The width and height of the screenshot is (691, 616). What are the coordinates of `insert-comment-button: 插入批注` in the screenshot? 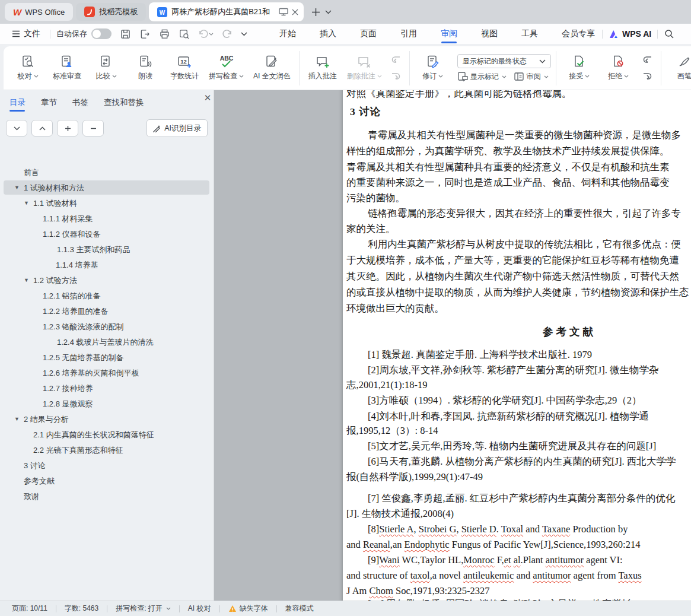 It's located at (323, 68).